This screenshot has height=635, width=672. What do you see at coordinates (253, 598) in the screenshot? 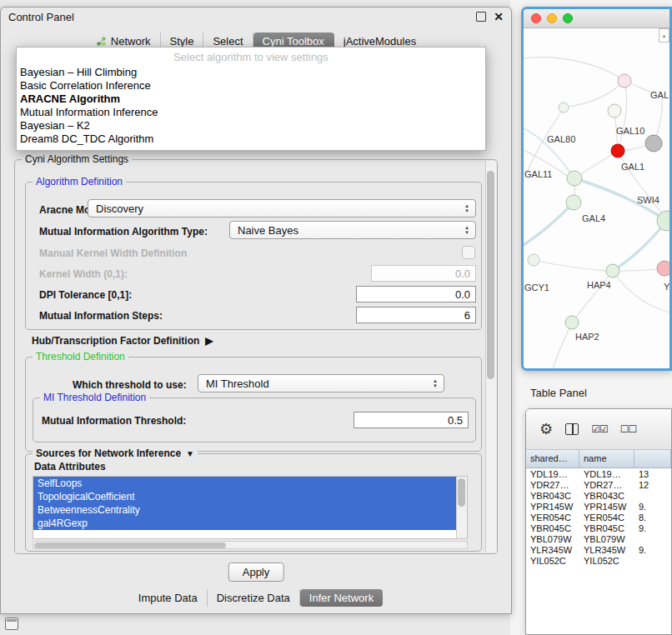
I see `tab-label: Discretize Data` at bounding box center [253, 598].